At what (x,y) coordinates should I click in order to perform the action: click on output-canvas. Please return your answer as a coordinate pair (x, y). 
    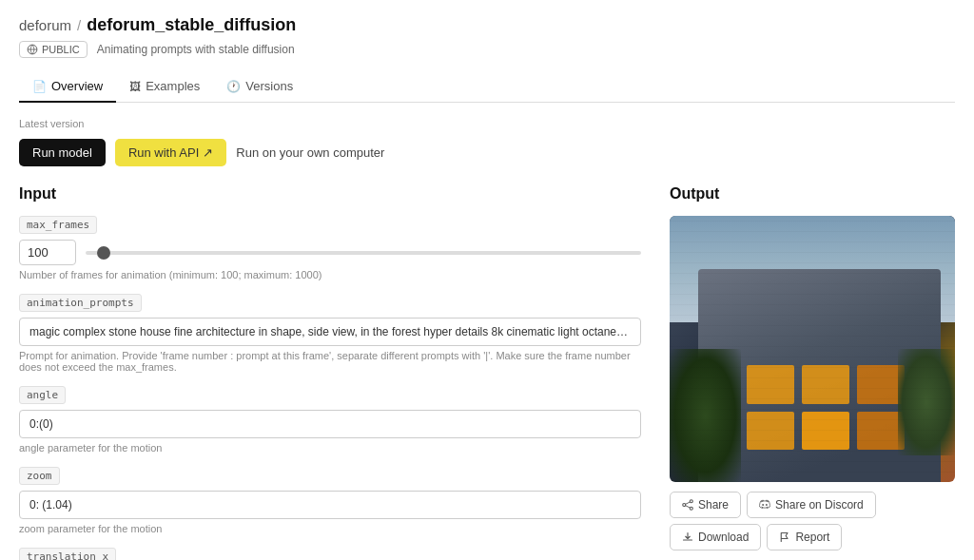
    Looking at the image, I should click on (812, 349).